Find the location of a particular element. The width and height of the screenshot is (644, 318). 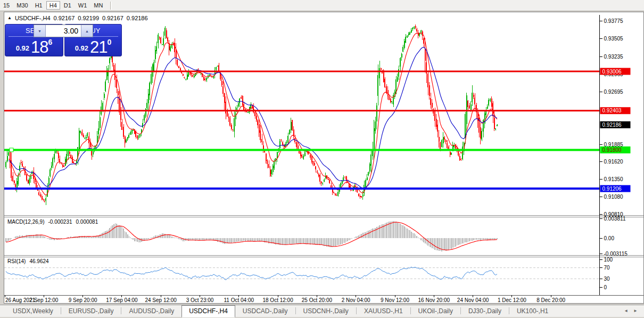

chart-tab-eurusd-: EURUSD-,Daily is located at coordinates (92, 311).